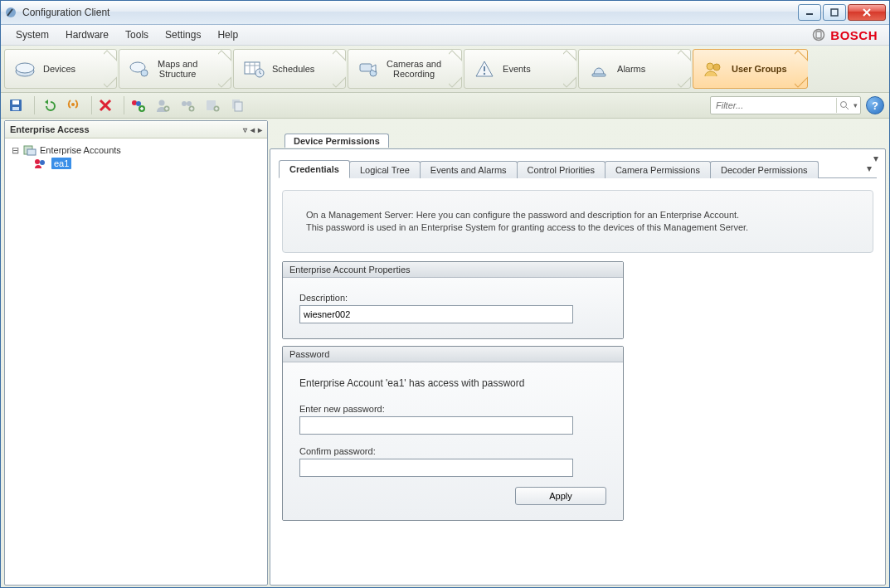 The image size is (890, 588). What do you see at coordinates (237, 105) in the screenshot?
I see `copy-button` at bounding box center [237, 105].